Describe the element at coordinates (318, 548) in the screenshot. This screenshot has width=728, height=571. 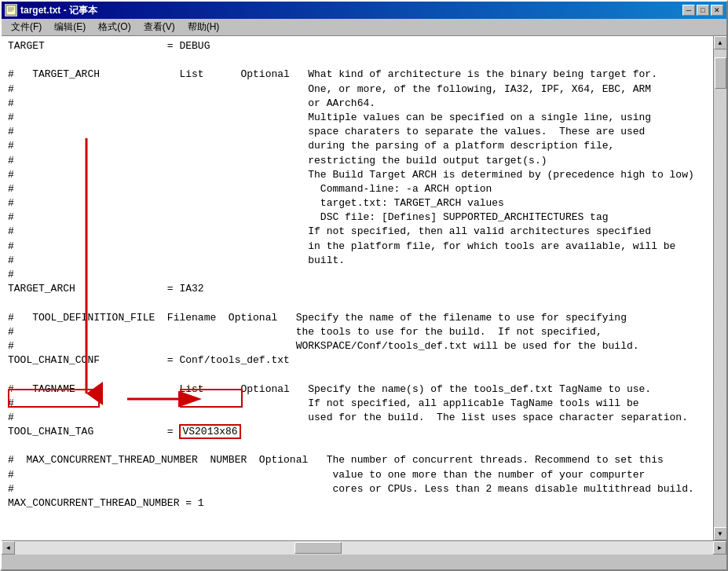
I see `scroll-thumb-horizontal` at that location.